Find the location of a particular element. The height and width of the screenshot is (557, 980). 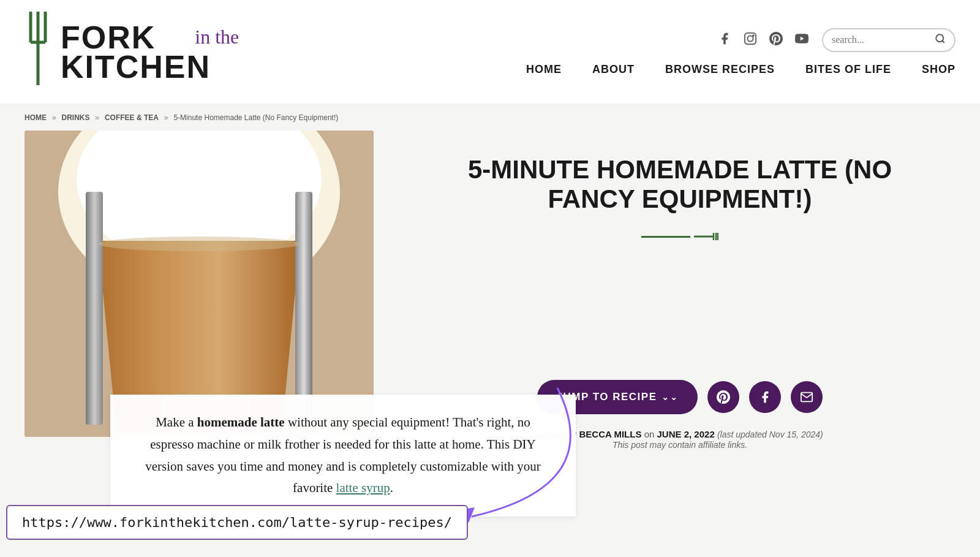

breadcrumb-sep-2: » is located at coordinates (98, 118).